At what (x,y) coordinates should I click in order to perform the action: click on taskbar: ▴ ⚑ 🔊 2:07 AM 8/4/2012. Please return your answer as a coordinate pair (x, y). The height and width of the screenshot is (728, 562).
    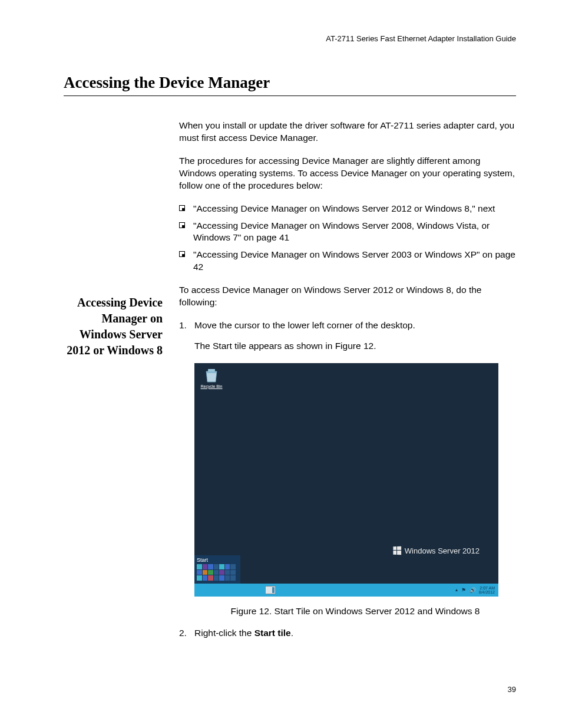
    Looking at the image, I should click on (346, 590).